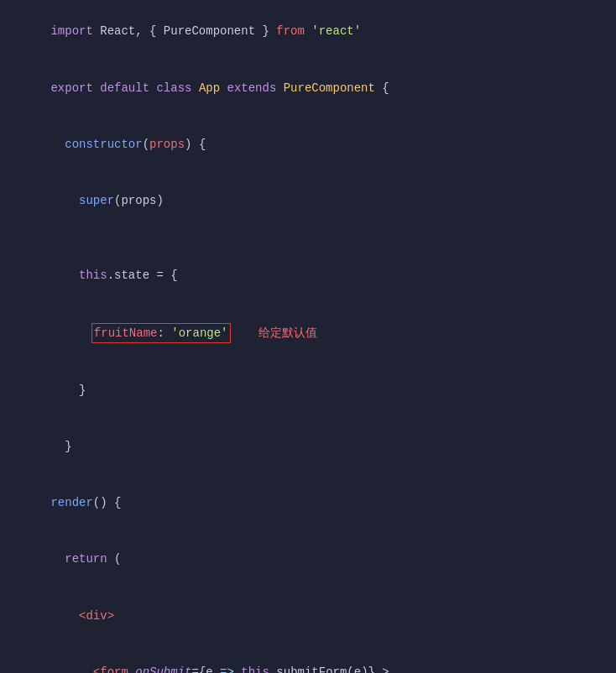 Image resolution: width=616 pixels, height=673 pixels. What do you see at coordinates (308, 238) in the screenshot?
I see `code-line` at bounding box center [308, 238].